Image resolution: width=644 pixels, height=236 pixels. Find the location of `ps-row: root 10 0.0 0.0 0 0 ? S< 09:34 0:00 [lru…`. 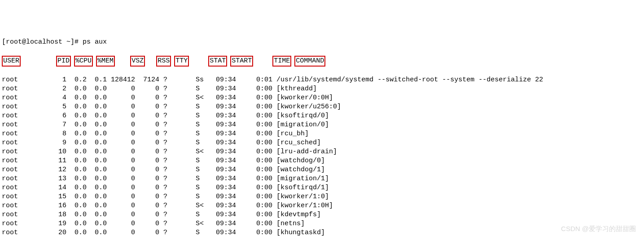

ps-row: root 10 0.0 0.0 0 0 ? S< 09:34 0:00 [lru… is located at coordinates (322, 152).